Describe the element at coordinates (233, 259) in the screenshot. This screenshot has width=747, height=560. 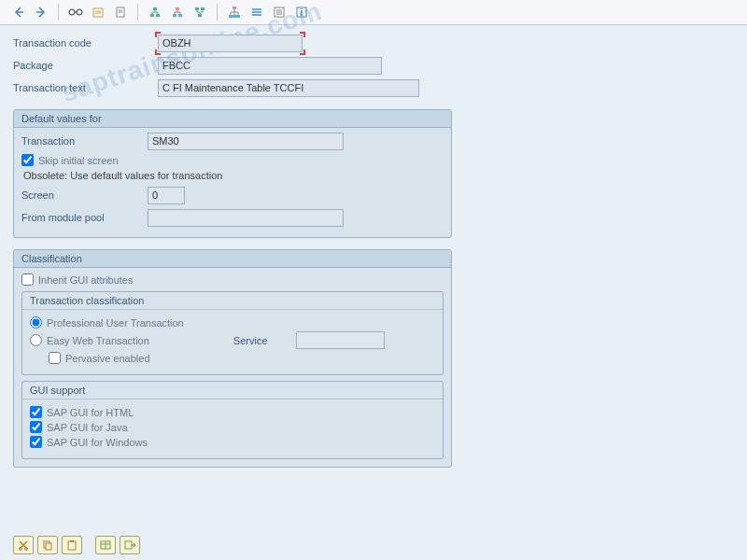
I see `classification-title: Classification` at that location.